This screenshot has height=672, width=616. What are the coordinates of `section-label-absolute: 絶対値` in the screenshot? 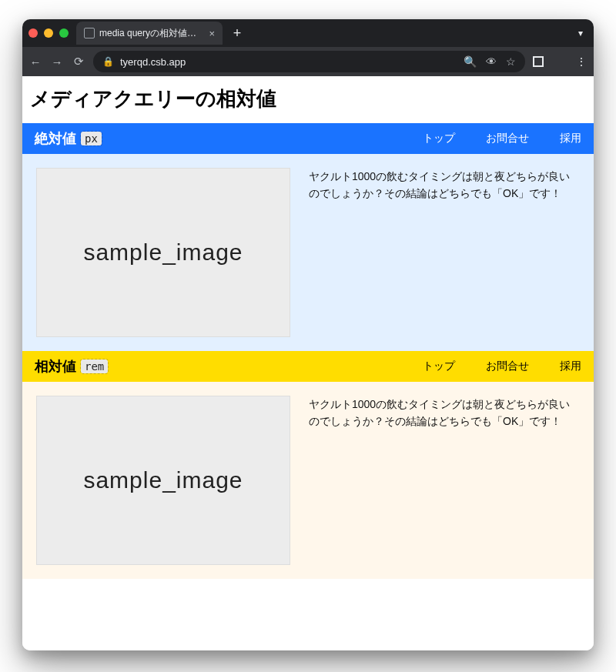 It's located at (55, 139).